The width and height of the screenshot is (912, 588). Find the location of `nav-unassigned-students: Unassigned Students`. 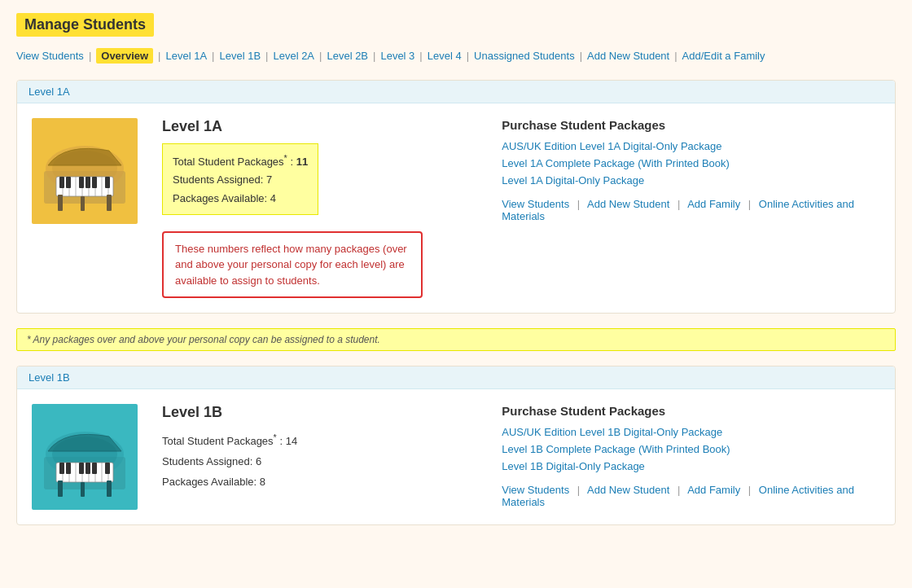

nav-unassigned-students: Unassigned Students is located at coordinates (524, 55).